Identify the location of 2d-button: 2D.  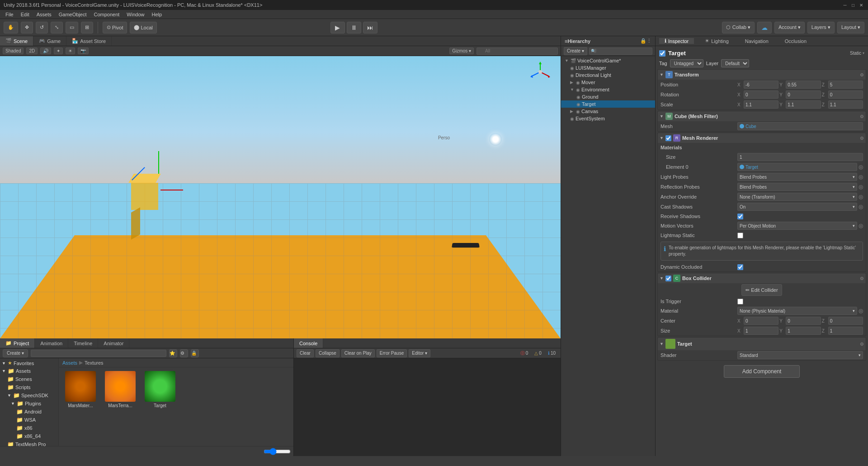
(32, 51).